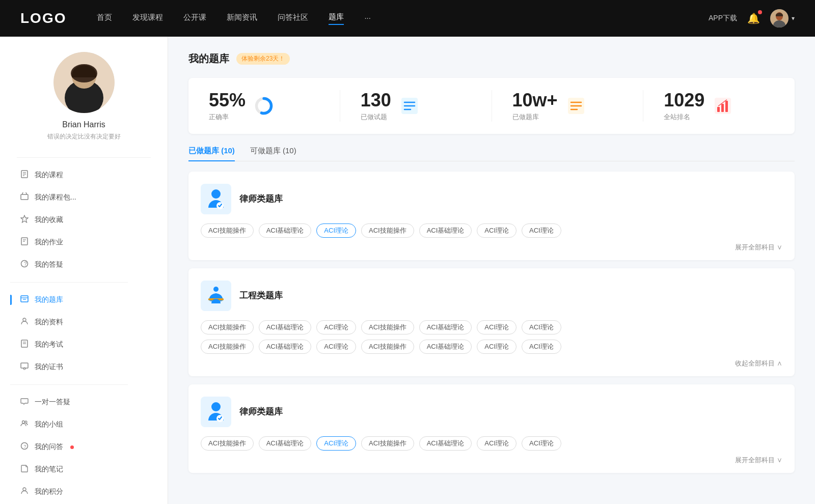  I want to click on sidebar-item-one-on-one: 一对一答疑, so click(84, 402).